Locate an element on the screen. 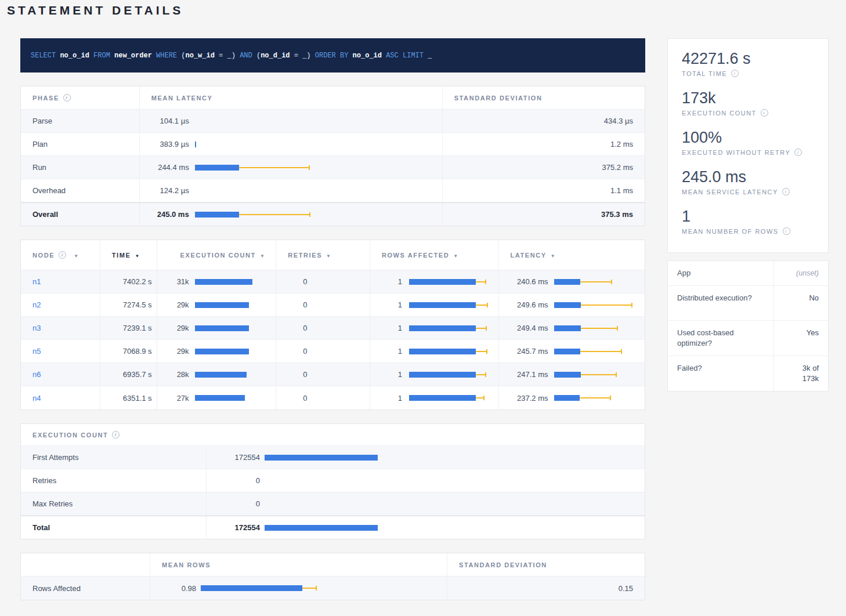  stat-label-text: TOTAL TIME is located at coordinates (704, 74).